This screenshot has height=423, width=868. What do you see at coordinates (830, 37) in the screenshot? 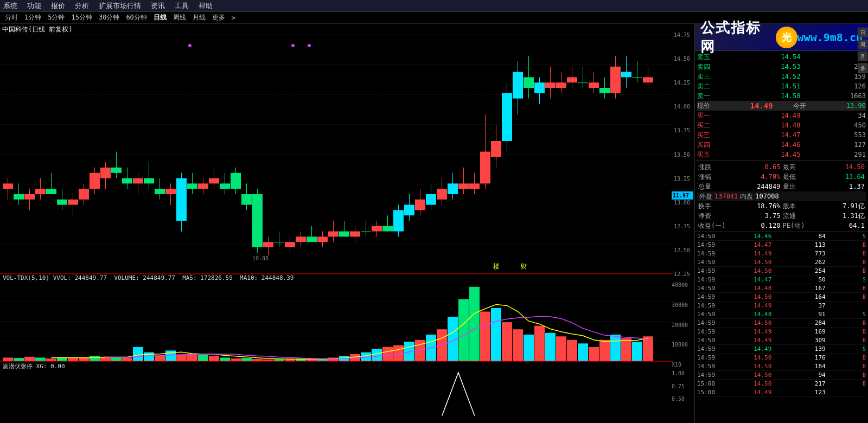
I see `brand-url: www.9m8.cn` at bounding box center [830, 37].